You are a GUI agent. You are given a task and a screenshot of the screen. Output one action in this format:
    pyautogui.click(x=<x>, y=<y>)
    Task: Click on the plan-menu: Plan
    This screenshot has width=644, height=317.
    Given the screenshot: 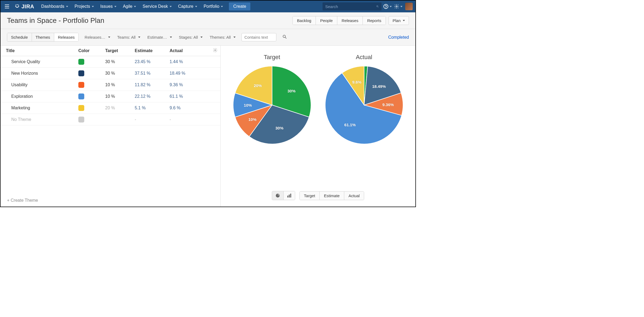 What is the action you would take?
    pyautogui.click(x=399, y=20)
    